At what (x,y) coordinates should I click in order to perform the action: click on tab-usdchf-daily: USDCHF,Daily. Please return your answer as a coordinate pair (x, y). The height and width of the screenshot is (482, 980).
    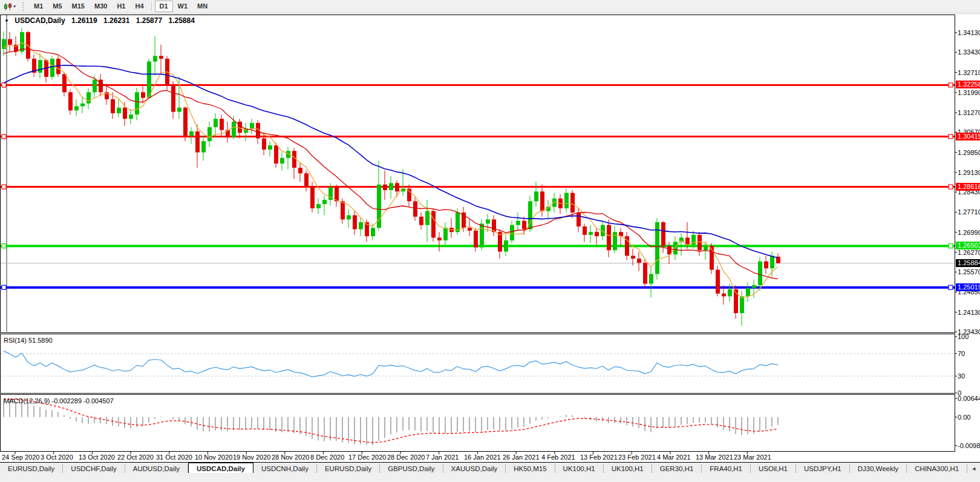
    Looking at the image, I should click on (94, 469).